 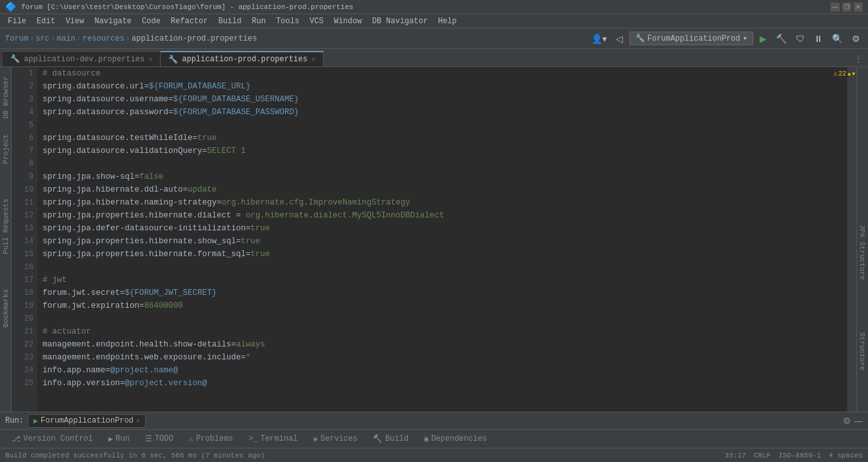 What do you see at coordinates (400, 21) in the screenshot?
I see `menu-item-db navigator: DB Navigator` at bounding box center [400, 21].